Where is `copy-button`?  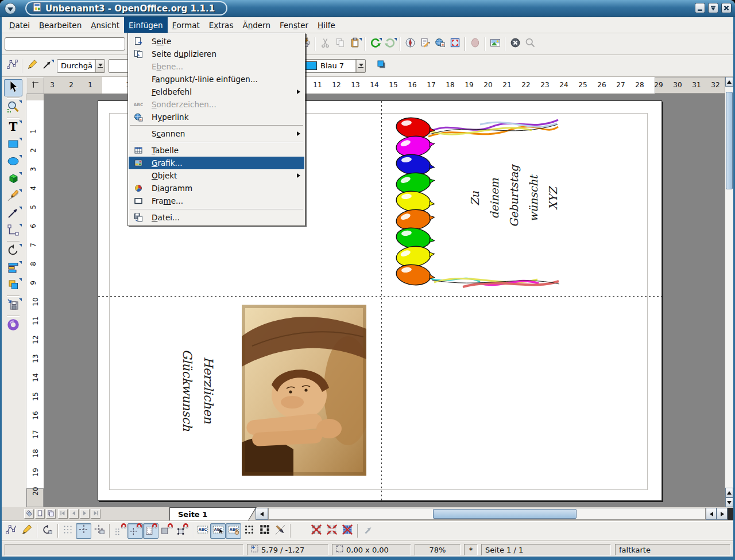
copy-button is located at coordinates (340, 44).